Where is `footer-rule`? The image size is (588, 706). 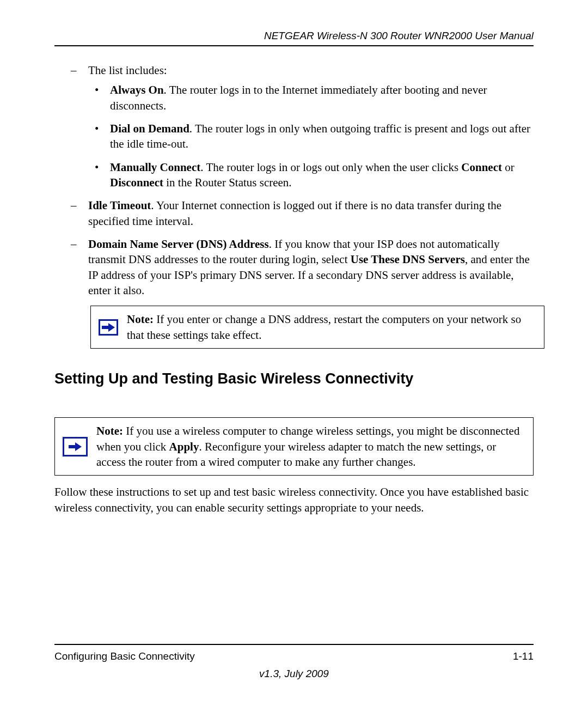 footer-rule is located at coordinates (294, 644).